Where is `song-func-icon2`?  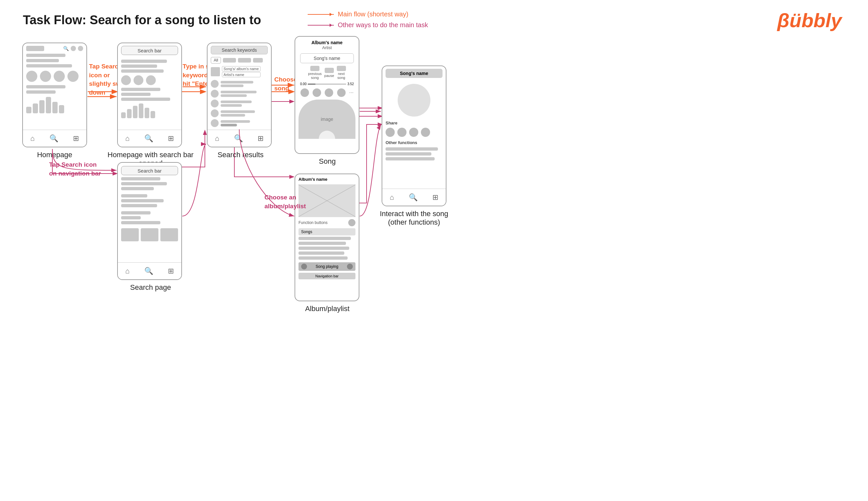 song-func-icon2 is located at coordinates (317, 93).